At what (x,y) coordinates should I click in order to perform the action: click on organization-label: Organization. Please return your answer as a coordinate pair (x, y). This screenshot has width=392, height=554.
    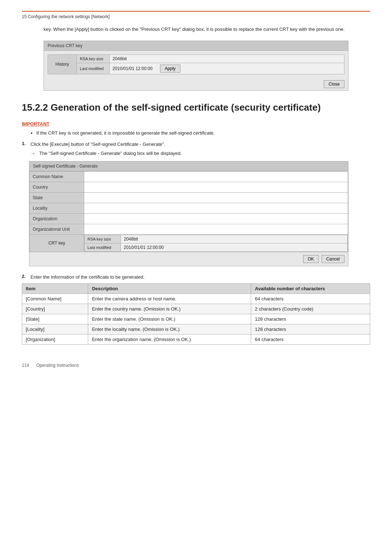
    Looking at the image, I should click on (57, 218).